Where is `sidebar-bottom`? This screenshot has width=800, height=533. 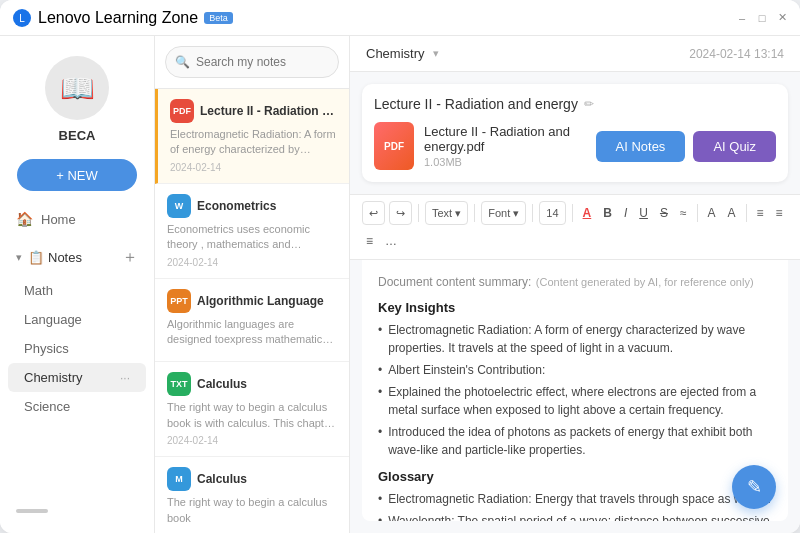 sidebar-bottom is located at coordinates (77, 511).